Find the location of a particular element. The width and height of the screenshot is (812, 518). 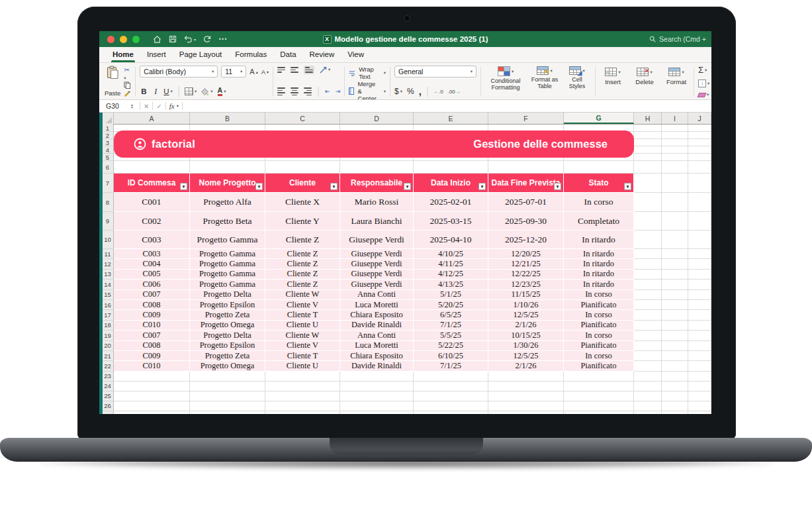

cell-D7: Responsabile▾ is located at coordinates (377, 183).